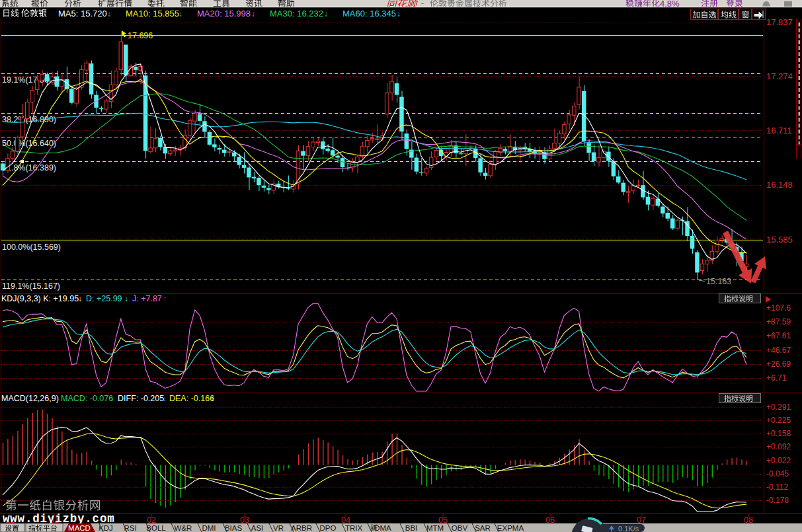  I want to click on svg-text: +67.61, so click(779, 336).